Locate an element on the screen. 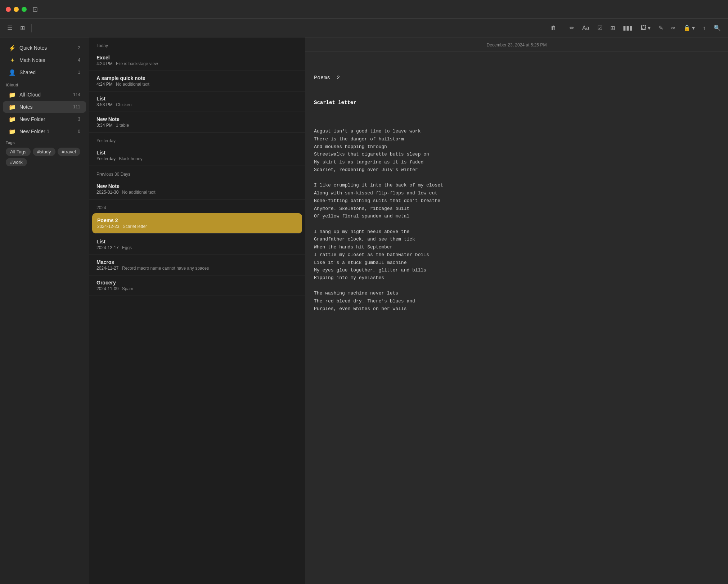 The width and height of the screenshot is (728, 584). note-time: 3:53 PM is located at coordinates (104, 105).